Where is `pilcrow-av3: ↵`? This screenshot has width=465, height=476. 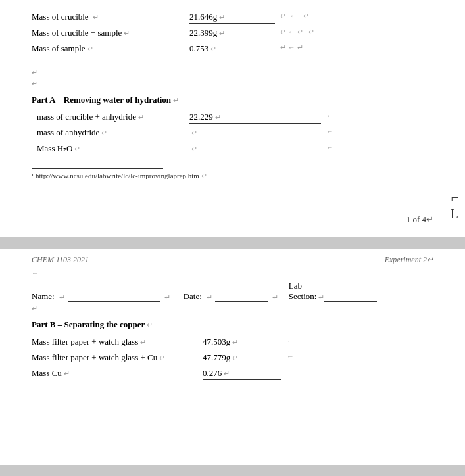
pilcrow-av3: ↵ is located at coordinates (195, 149).